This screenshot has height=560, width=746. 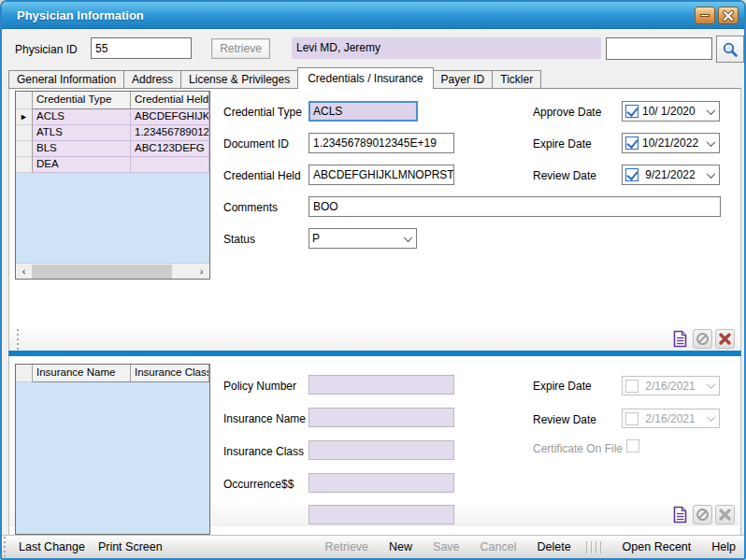 I want to click on insurance-grid: Insurance Name Insurance Class, so click(x=112, y=449).